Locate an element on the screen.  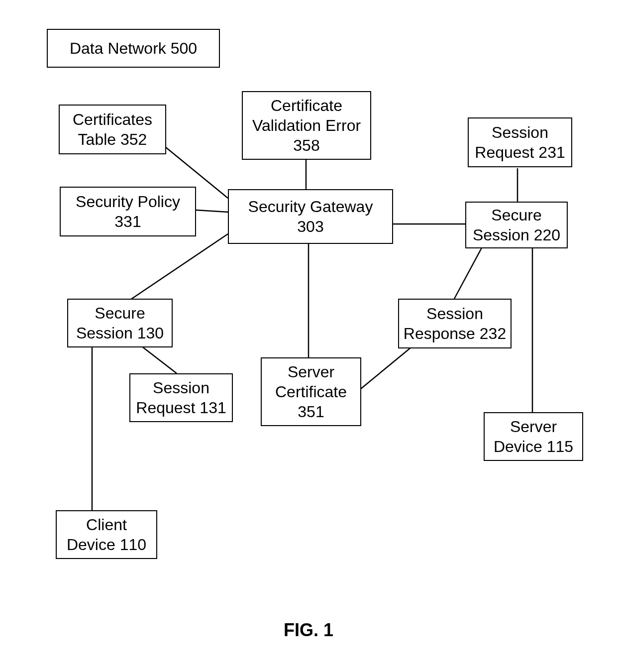
node-security-gateway: Security Gateway 303 is located at coordinates (310, 217).